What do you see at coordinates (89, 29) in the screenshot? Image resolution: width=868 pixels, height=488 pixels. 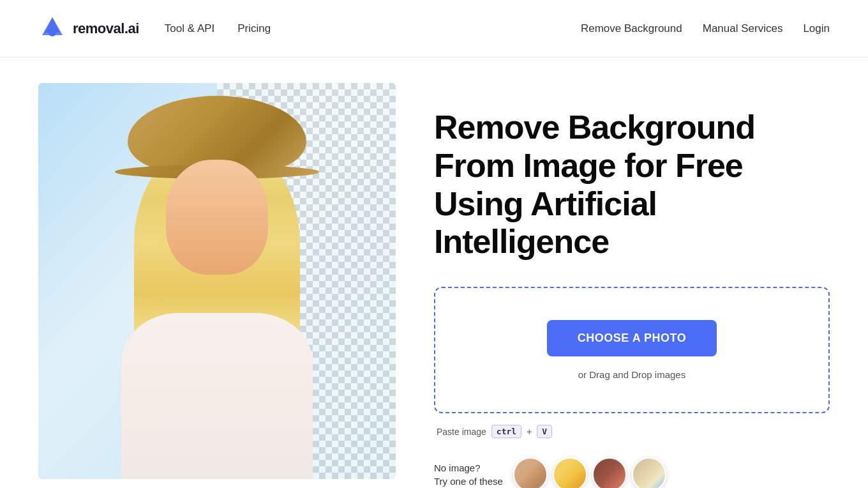 I see `logo: removal.ai` at bounding box center [89, 29].